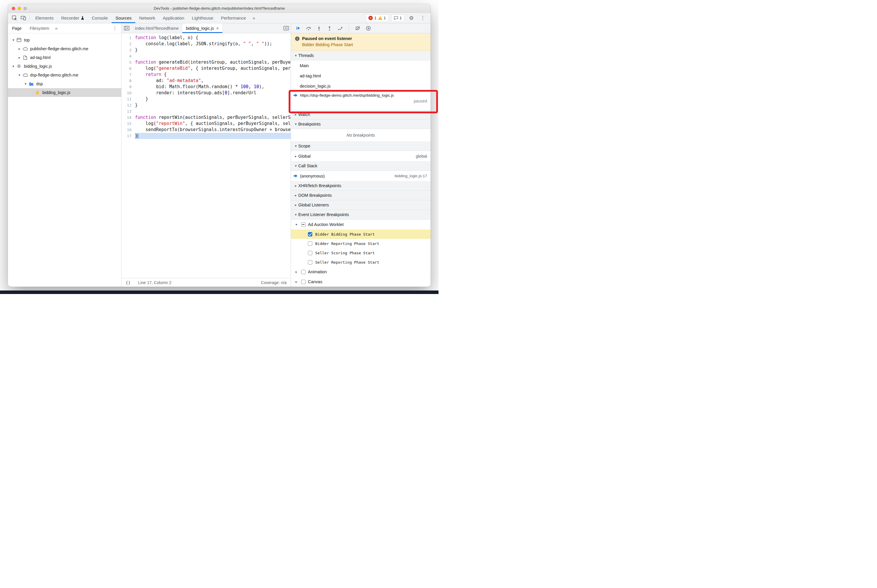  Describe the element at coordinates (173, 18) in the screenshot. I see `tab-application: Application` at that location.